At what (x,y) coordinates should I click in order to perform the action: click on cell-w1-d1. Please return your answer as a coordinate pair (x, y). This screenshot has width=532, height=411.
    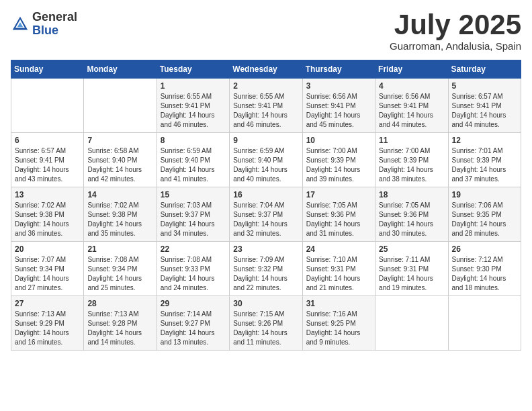
    Looking at the image, I should click on (48, 106).